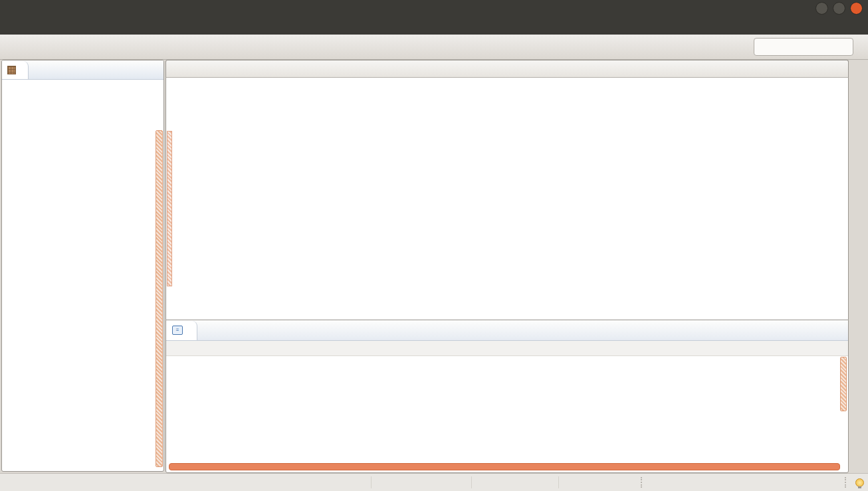 The image size is (868, 491). I want to click on maximize-button, so click(839, 8).